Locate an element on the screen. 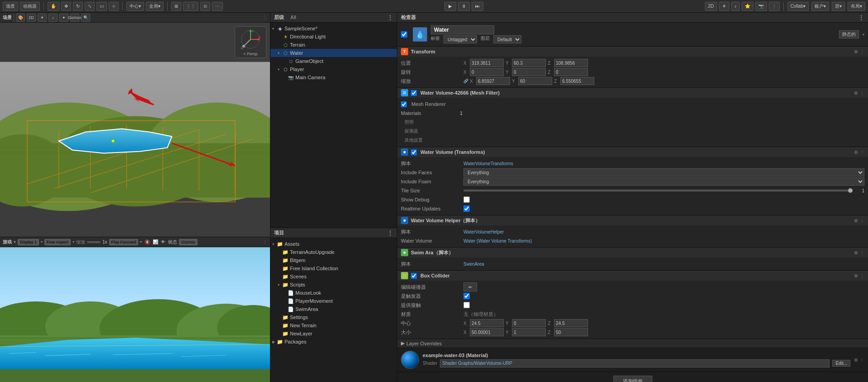 Image resolution: width=868 pixels, height=382 pixels. project-item-settings: 📁 Settings is located at coordinates (333, 317).